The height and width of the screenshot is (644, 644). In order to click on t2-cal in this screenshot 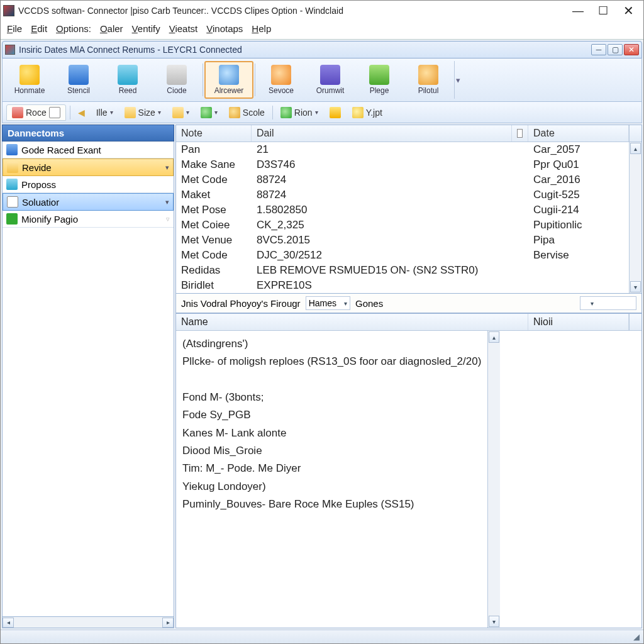, I will do `click(181, 113)`.